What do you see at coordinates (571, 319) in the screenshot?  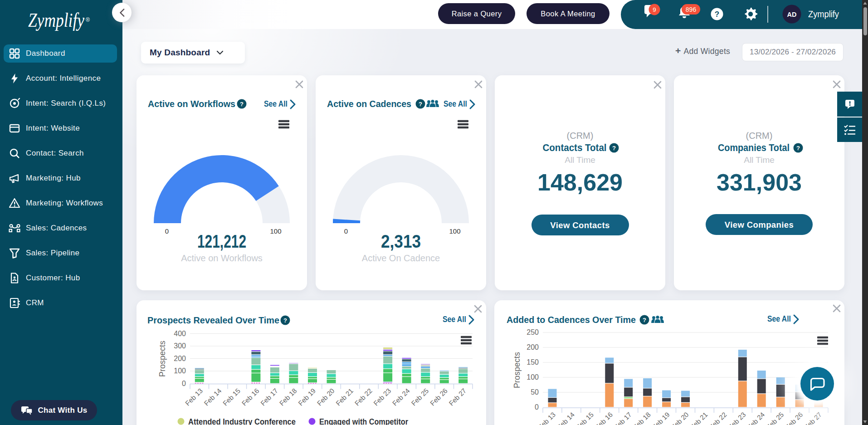 I see `svg-text: Added to Cadences Over Time` at bounding box center [571, 319].